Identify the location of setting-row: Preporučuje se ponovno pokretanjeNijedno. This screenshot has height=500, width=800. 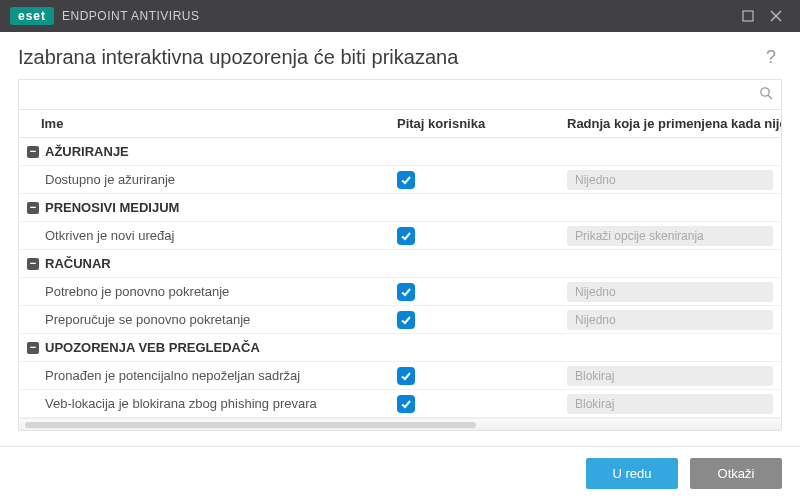
(400, 320).